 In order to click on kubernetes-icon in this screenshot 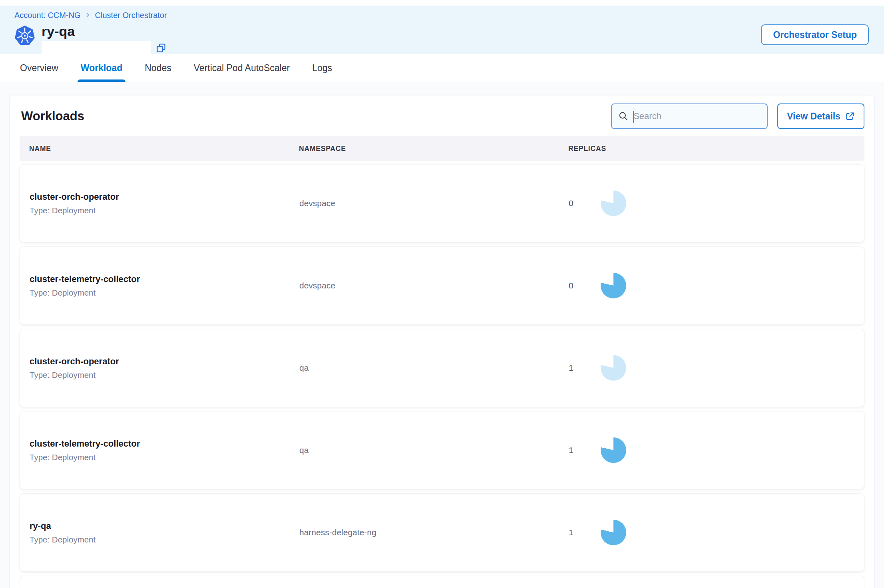, I will do `click(25, 36)`.